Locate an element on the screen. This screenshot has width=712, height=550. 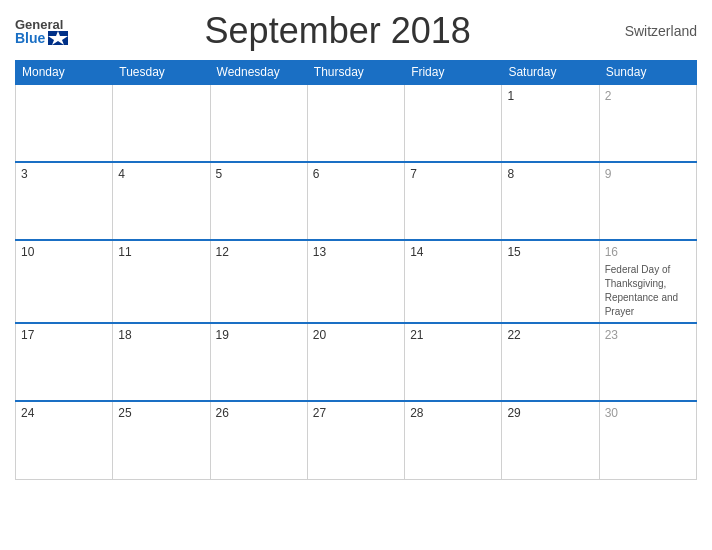
day-number: 27 is located at coordinates (356, 413).